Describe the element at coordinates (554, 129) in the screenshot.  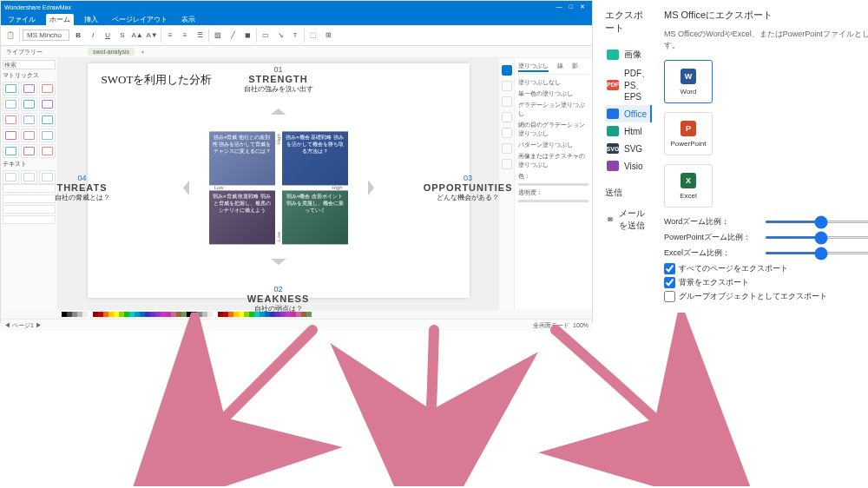
I see `fill-option: 網の目のグラデーション塗りつぶし` at that location.